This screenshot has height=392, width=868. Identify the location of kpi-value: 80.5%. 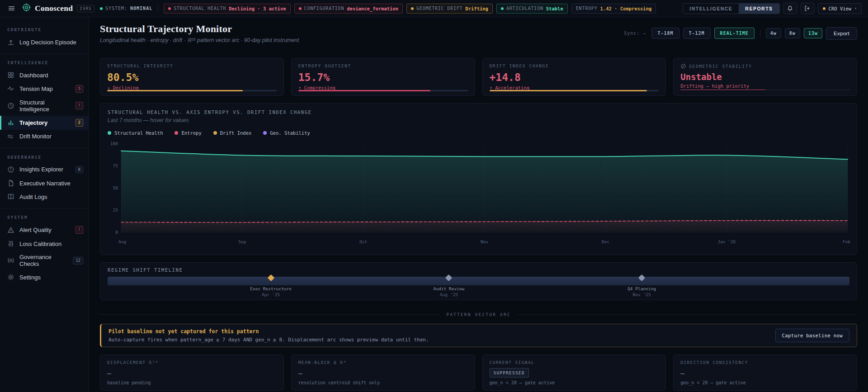
(192, 77).